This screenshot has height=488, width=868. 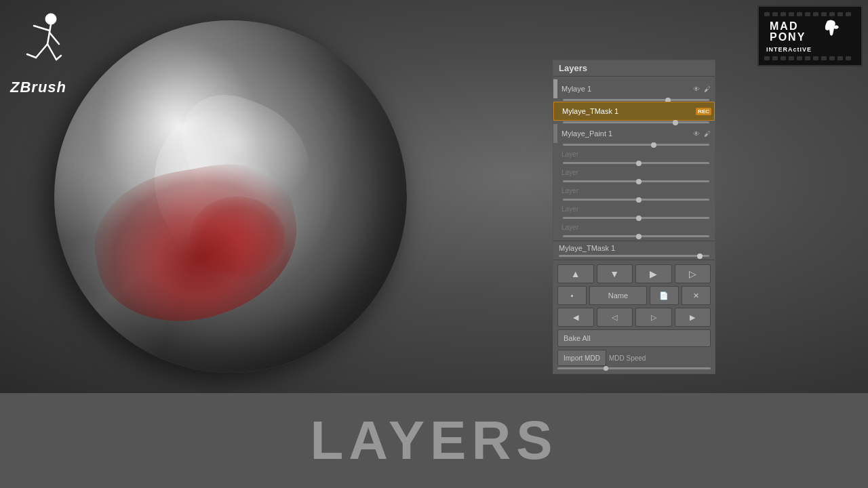 I want to click on arrow-btn-row: ▲ ▼ ▶ ▷, so click(x=634, y=274).